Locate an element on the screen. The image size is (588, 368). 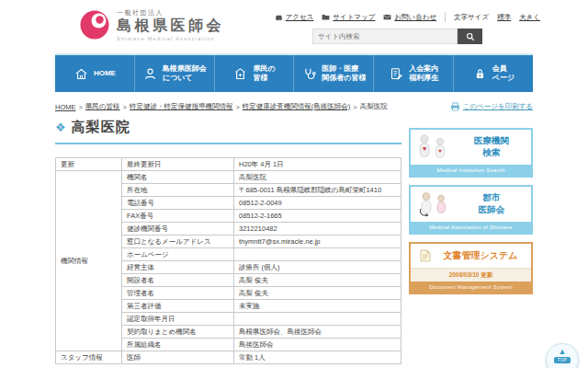
group-cell: 更新 is located at coordinates (89, 165).